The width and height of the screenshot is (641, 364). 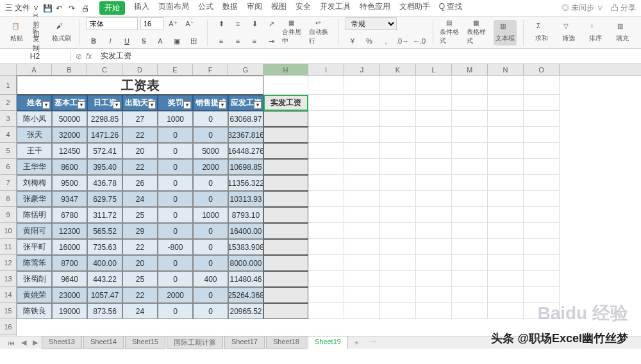 I want to click on row-header-5: 5, so click(x=8, y=151).